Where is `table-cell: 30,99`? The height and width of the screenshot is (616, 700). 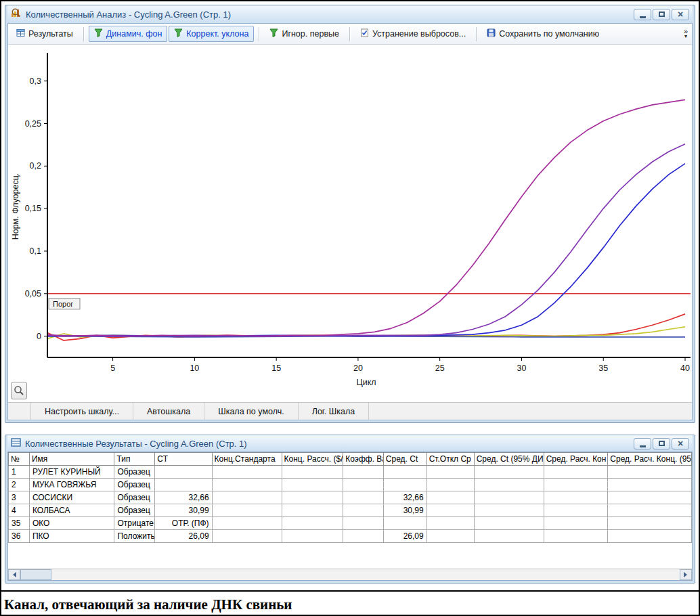
table-cell: 30,99 is located at coordinates (183, 510).